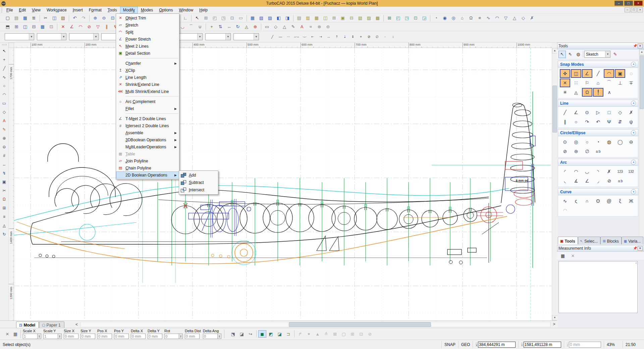 The width and height of the screenshot is (644, 349). What do you see at coordinates (4, 217) in the screenshot?
I see `layer-list-icon: ≡` at bounding box center [4, 217].